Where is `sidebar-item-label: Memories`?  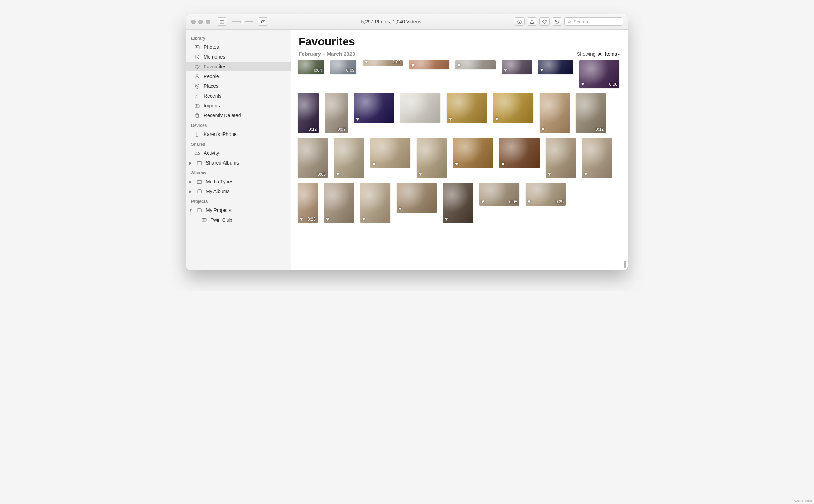
sidebar-item-label: Memories is located at coordinates (214, 57).